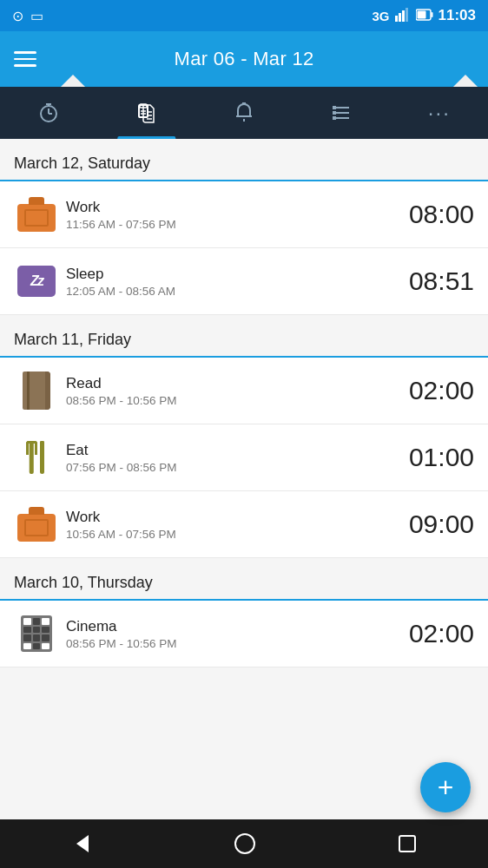 This screenshot has width=488, height=868. Describe the element at coordinates (231, 384) in the screenshot. I see `read-name: Read` at that location.